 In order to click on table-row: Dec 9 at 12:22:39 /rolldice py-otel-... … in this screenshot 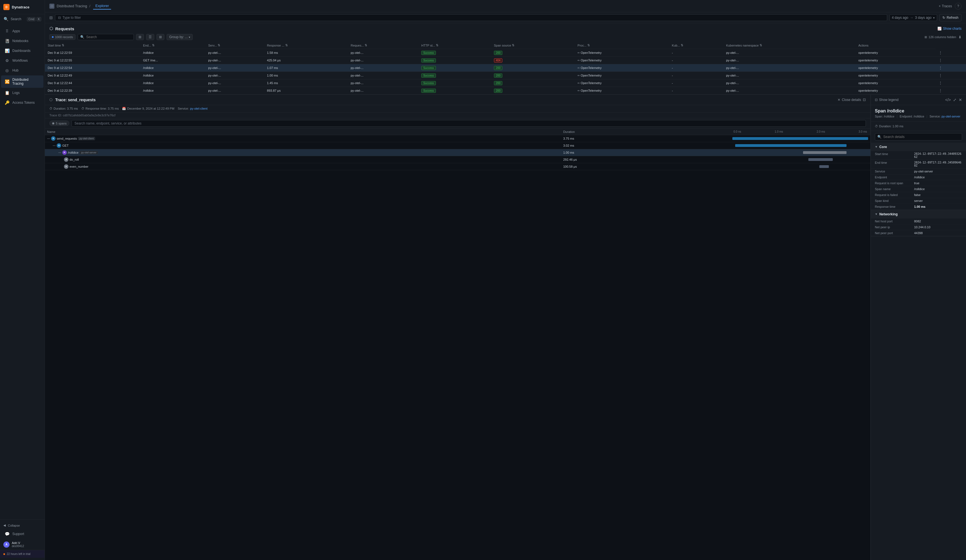, I will do `click(505, 90)`.